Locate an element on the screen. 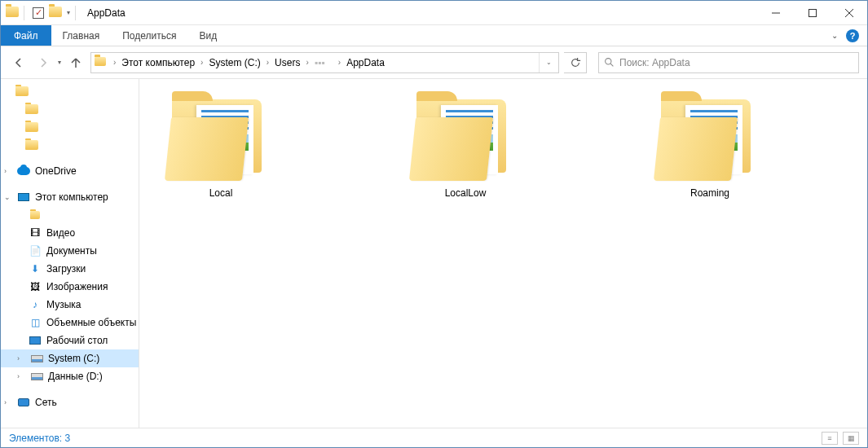 Image resolution: width=868 pixels, height=448 pixels. search-input: Поиск: AppData is located at coordinates (729, 63).